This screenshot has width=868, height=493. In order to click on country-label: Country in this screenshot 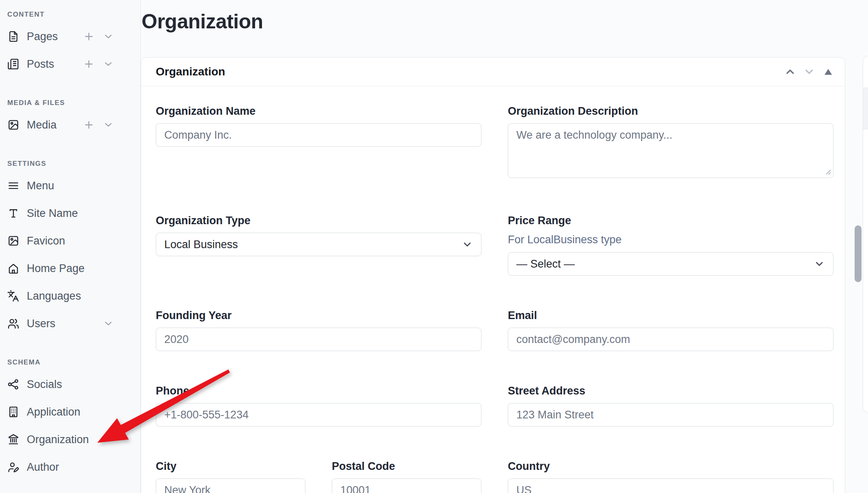, I will do `click(671, 466)`.